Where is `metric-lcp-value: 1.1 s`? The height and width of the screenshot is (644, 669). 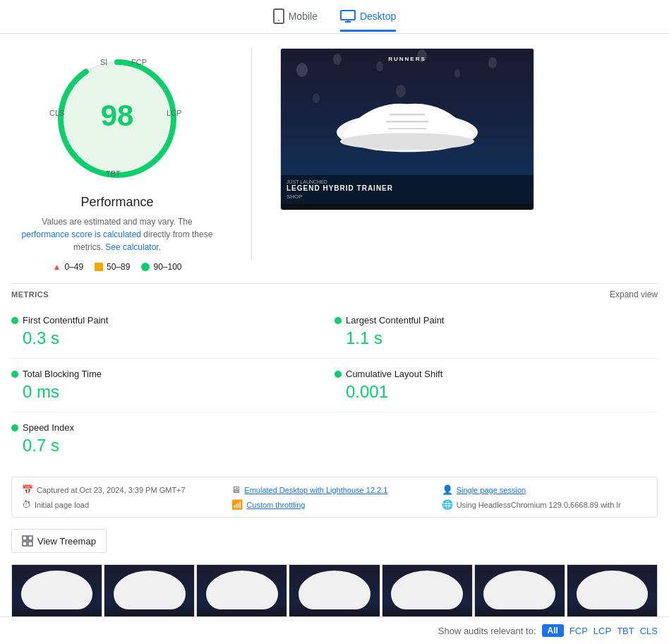
metric-lcp-value: 1.1 s is located at coordinates (502, 338).